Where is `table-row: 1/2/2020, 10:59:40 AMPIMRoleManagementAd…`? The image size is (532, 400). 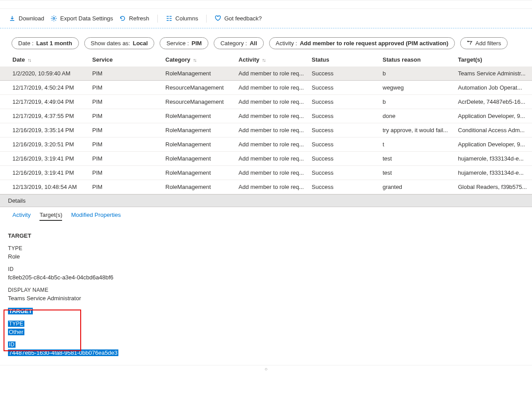 table-row: 1/2/2020, 10:59:40 AMPIMRoleManagementAd… is located at coordinates (266, 74).